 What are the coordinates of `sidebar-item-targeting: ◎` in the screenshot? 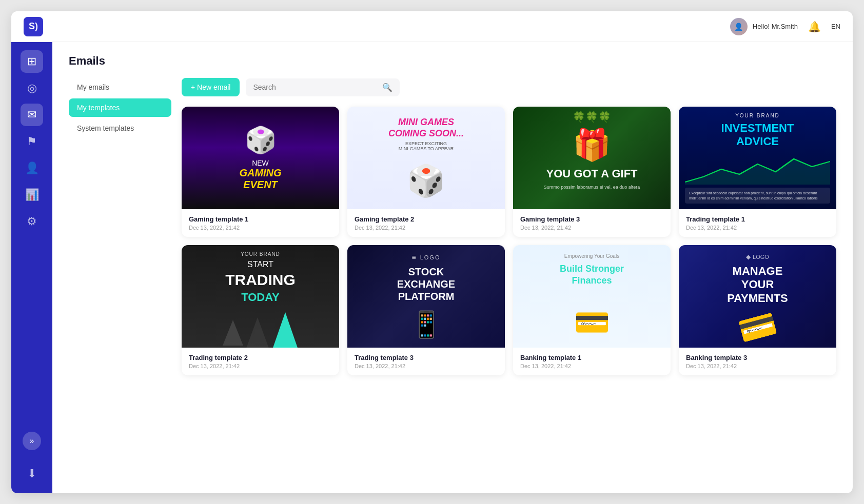 It's located at (32, 88).